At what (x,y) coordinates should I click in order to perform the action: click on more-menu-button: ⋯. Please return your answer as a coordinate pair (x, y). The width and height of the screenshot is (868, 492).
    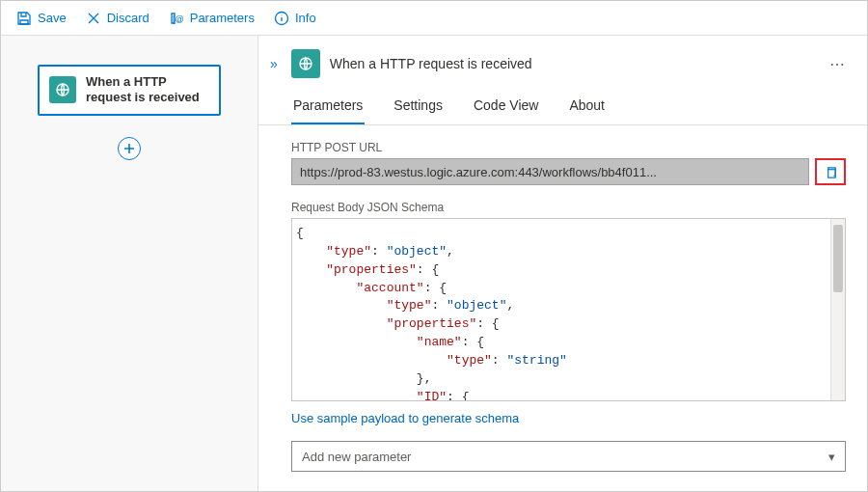
    Looking at the image, I should click on (837, 64).